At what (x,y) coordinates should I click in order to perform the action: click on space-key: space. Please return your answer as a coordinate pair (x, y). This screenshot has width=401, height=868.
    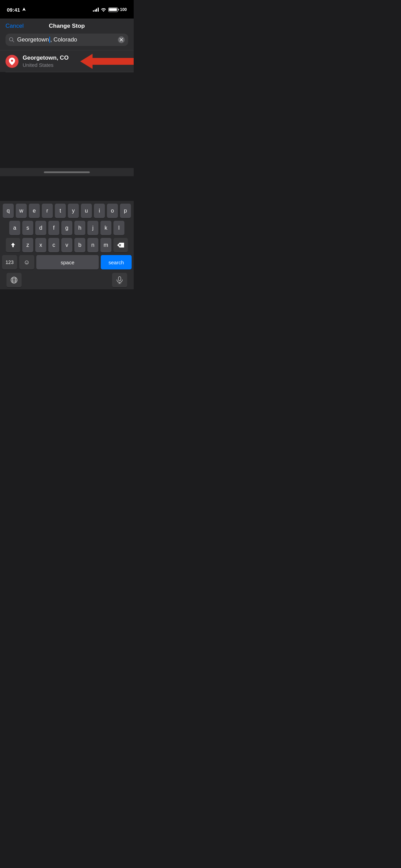
    Looking at the image, I should click on (68, 262).